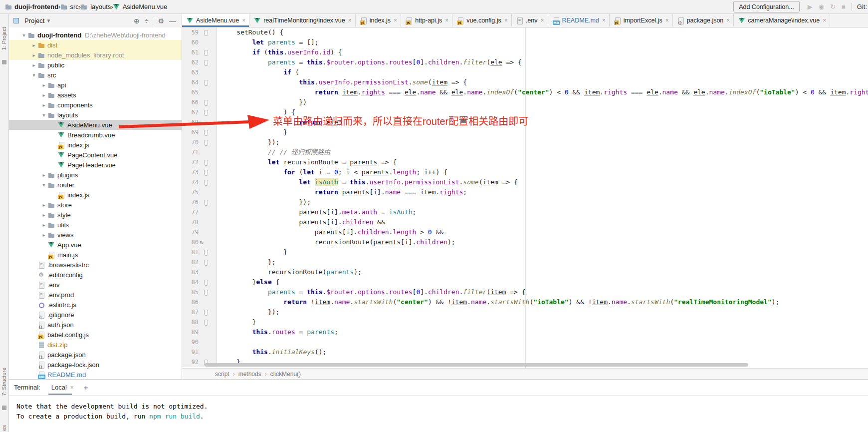 The height and width of the screenshot is (432, 868). What do you see at coordinates (95, 75) in the screenshot?
I see `tree-item-src: ▾src` at bounding box center [95, 75].